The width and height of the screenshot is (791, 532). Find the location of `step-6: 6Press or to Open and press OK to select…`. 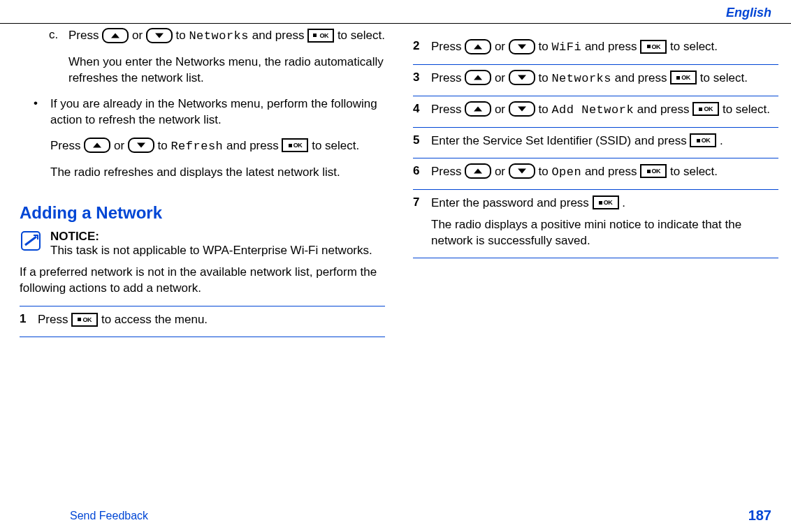

step-6: 6Press or to Open and press OK to select… is located at coordinates (595, 175).